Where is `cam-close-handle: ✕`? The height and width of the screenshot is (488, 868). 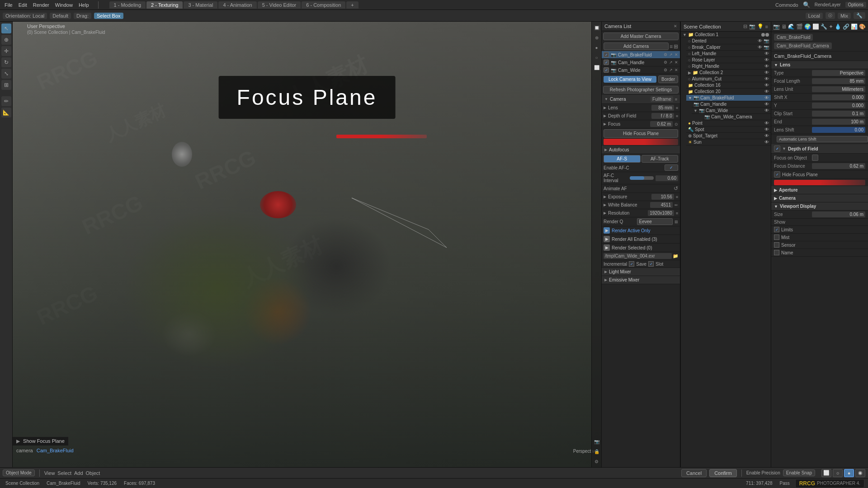
cam-close-handle: ✕ is located at coordinates (676, 62).